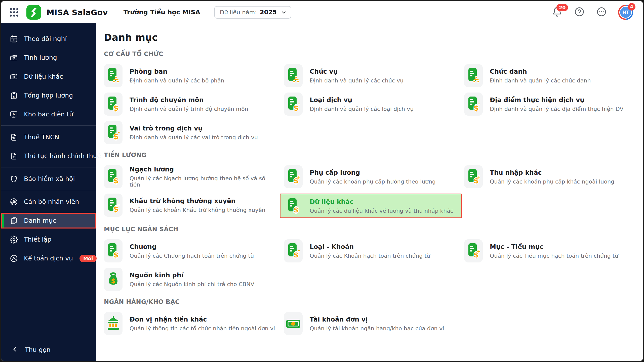  I want to click on catalog-item-description: Định danh và quản lý các chức vụ, so click(357, 80).